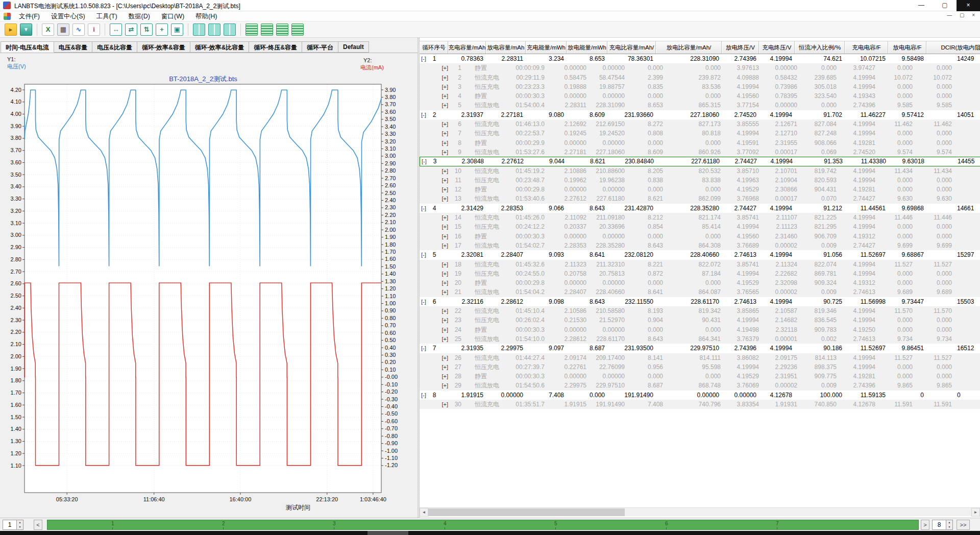  What do you see at coordinates (700, 320) in the screenshot?
I see `step-row: [+]23恒压充电00:26:02.40.2153021.529700.9049…` at bounding box center [700, 320].